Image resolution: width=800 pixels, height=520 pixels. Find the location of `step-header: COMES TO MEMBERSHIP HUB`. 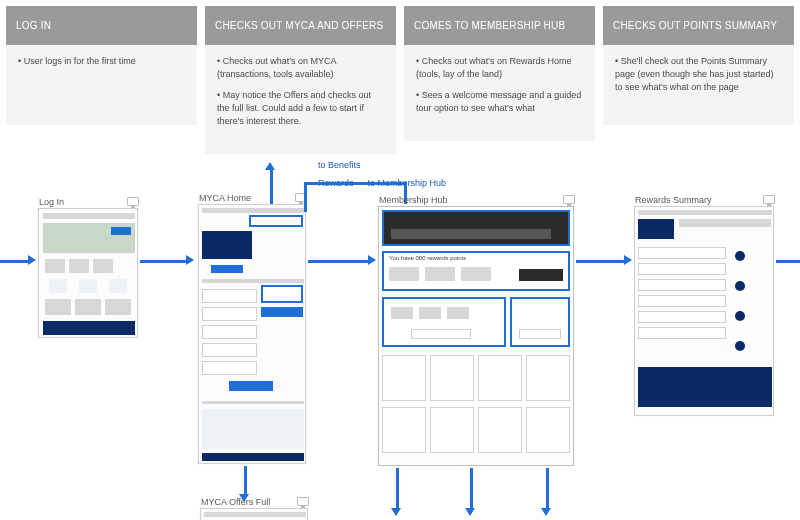

step-header: COMES TO MEMBERSHIP HUB is located at coordinates (500, 26).